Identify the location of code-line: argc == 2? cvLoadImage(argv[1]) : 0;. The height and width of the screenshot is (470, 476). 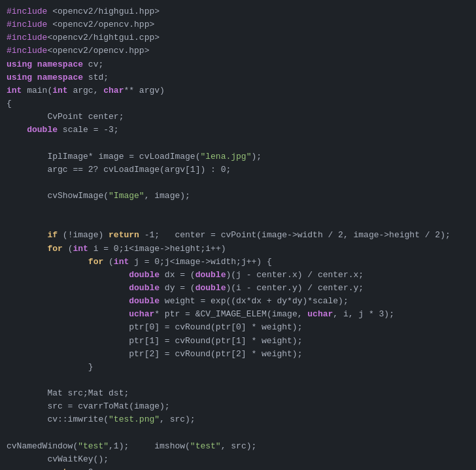
(238, 170).